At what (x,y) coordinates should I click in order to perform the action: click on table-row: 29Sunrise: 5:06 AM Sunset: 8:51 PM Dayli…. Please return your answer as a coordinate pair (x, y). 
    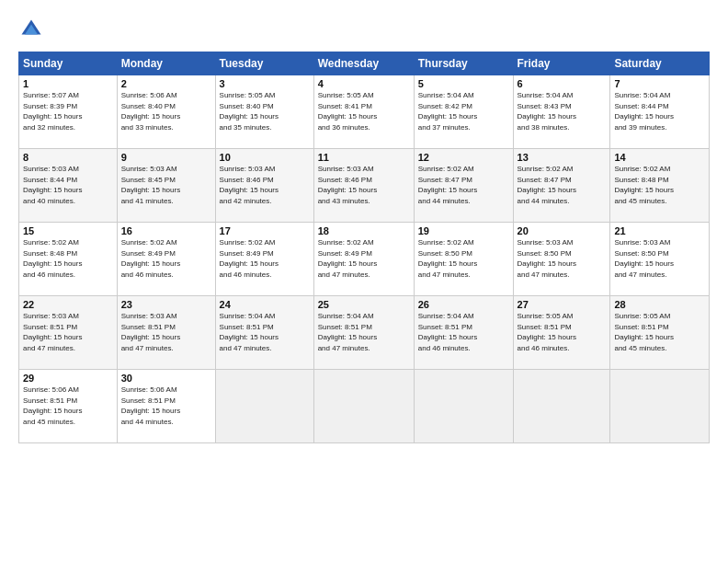
    Looking at the image, I should click on (68, 407).